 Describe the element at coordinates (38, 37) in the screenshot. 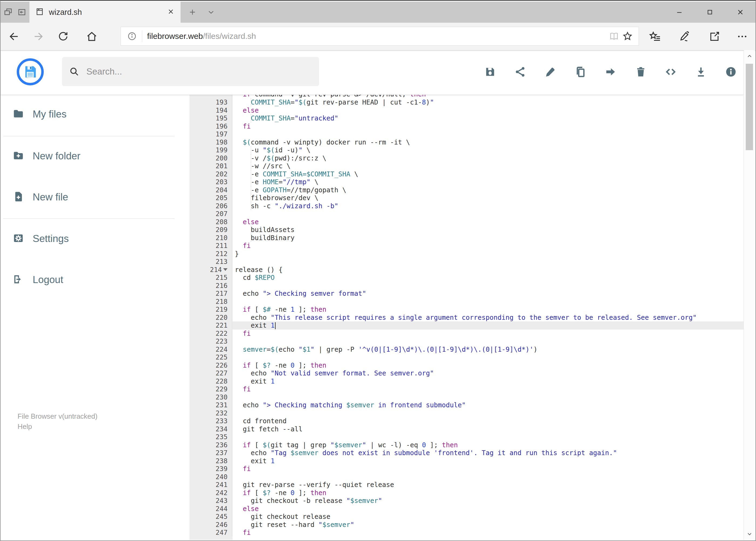

I see `forward-icon` at that location.